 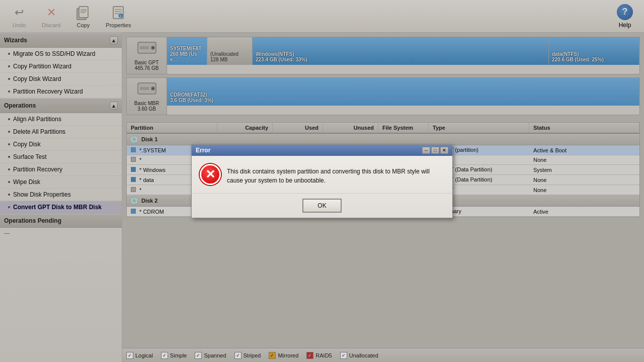 What do you see at coordinates (322, 205) in the screenshot?
I see `modal-footer: OK` at bounding box center [322, 205].